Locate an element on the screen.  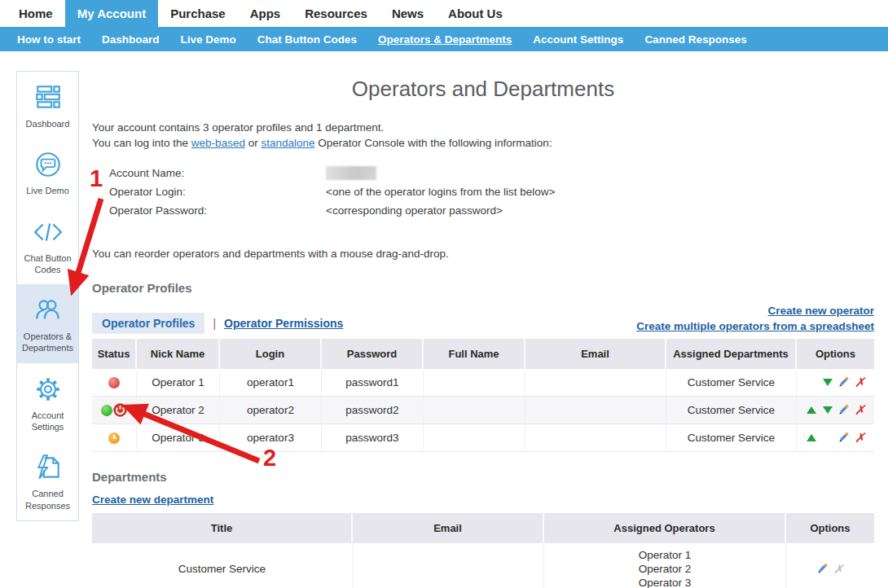
code-icon is located at coordinates (48, 232).